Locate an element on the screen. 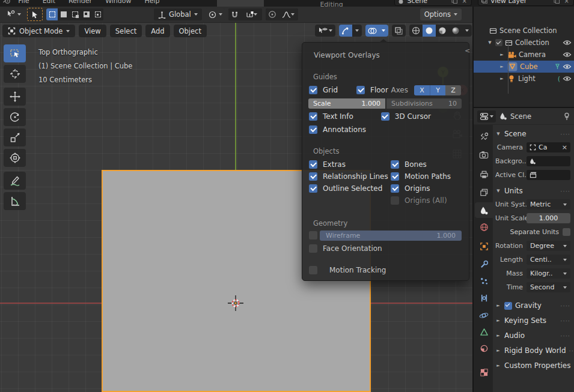 The height and width of the screenshot is (392, 574). tab-output is located at coordinates (484, 174).